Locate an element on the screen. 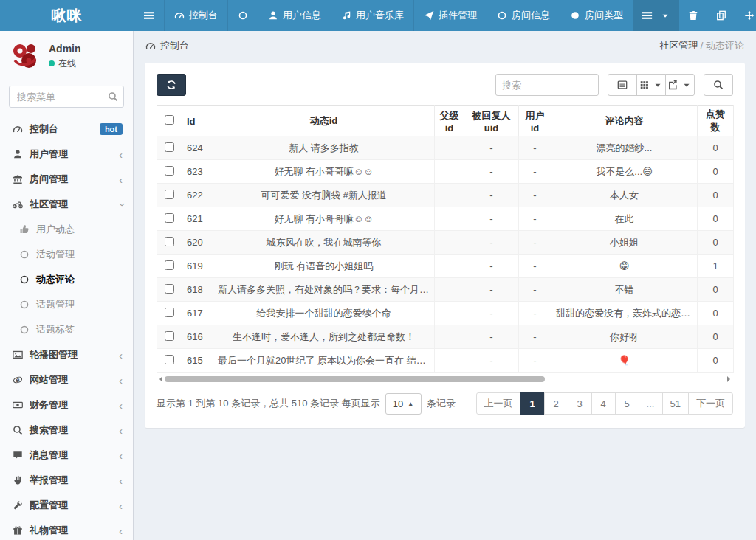  column-header: Id is located at coordinates (198, 121).